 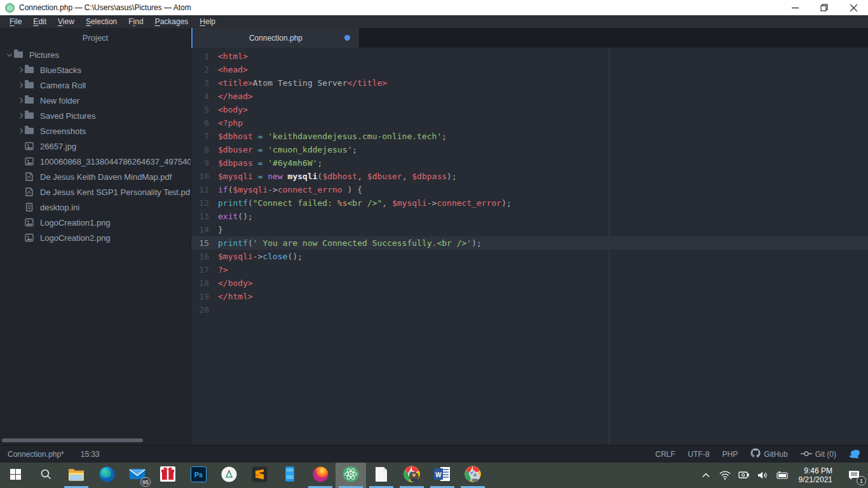 What do you see at coordinates (530, 70) in the screenshot?
I see `code-line-2: 2<head>` at bounding box center [530, 70].